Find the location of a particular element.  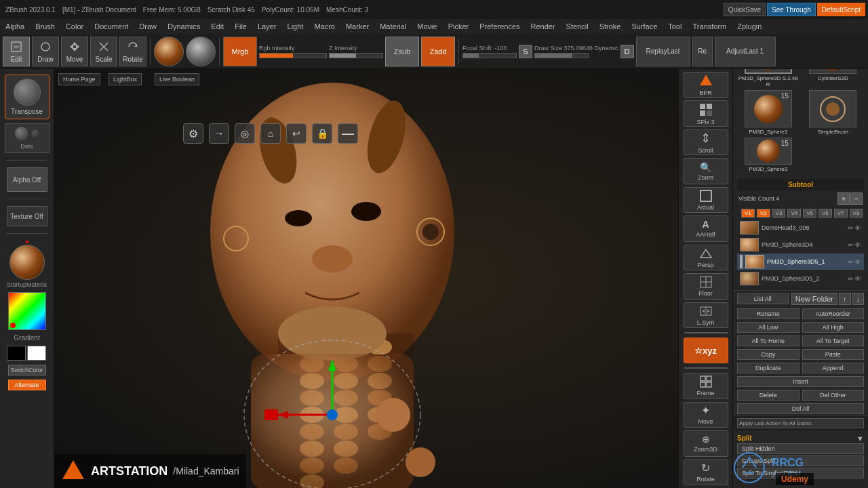

menu-document: Document is located at coordinates (111, 26).